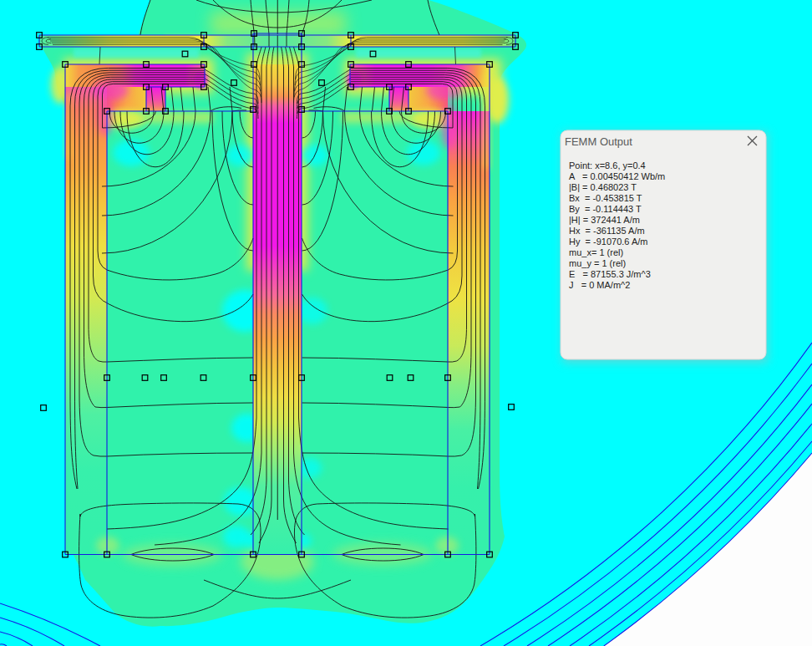 This screenshot has height=646, width=812. What do you see at coordinates (598, 142) in the screenshot?
I see `svg-text: FEMM Output` at bounding box center [598, 142].